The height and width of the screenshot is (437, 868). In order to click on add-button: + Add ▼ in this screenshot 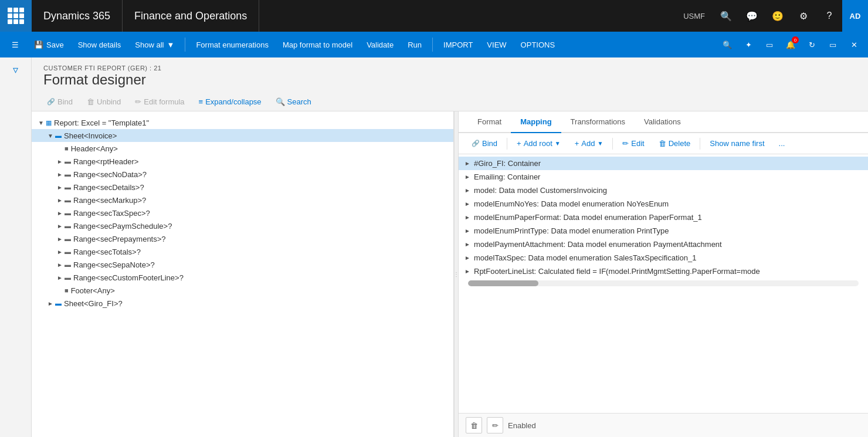, I will do `click(589, 143)`.